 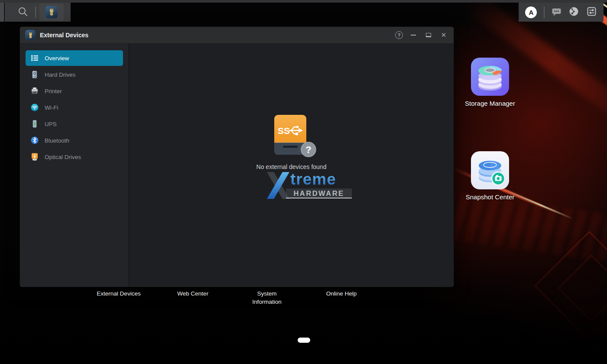 I want to click on desktop-shortcut-web-center: Web Center, so click(x=193, y=294).